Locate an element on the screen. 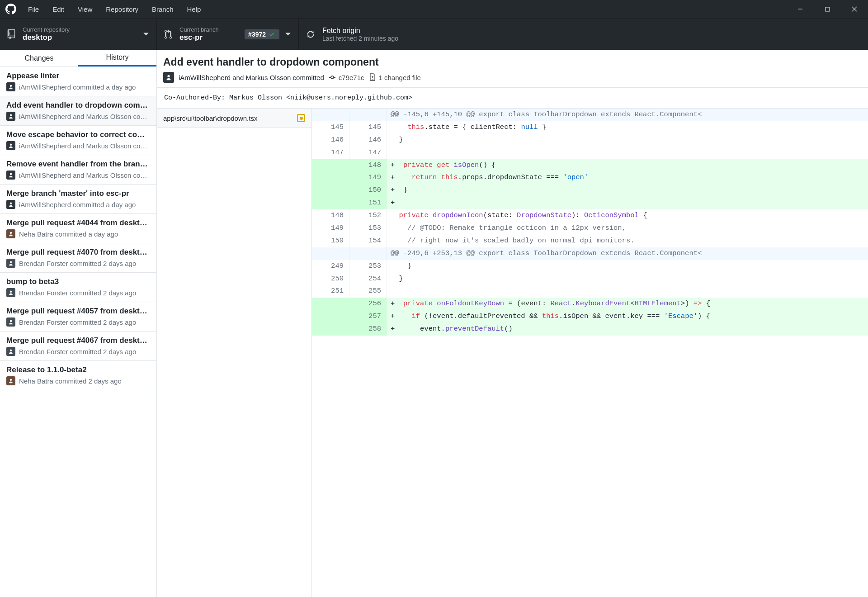  toolbar: Current repository desktop Current branc… is located at coordinates (434, 34).